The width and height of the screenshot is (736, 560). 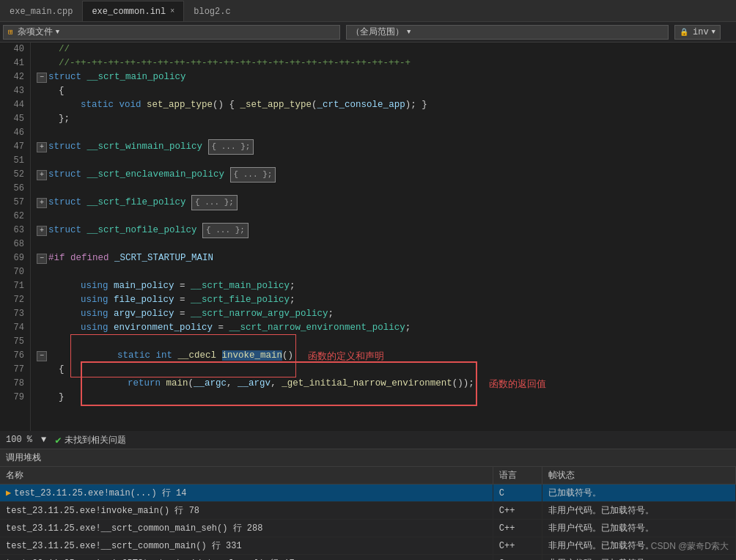 What do you see at coordinates (383, 202) in the screenshot?
I see `code-line-57: +struct __scrt_file_policy { ... };` at bounding box center [383, 202].